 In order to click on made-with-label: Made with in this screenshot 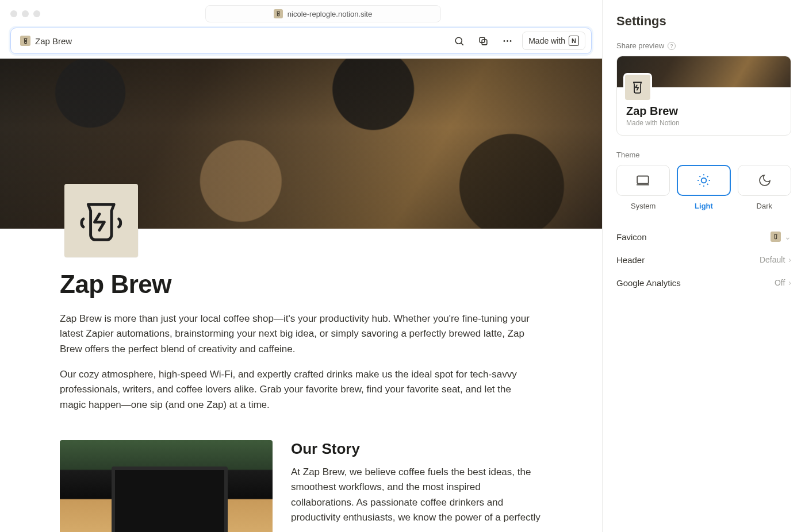, I will do `click(547, 41)`.